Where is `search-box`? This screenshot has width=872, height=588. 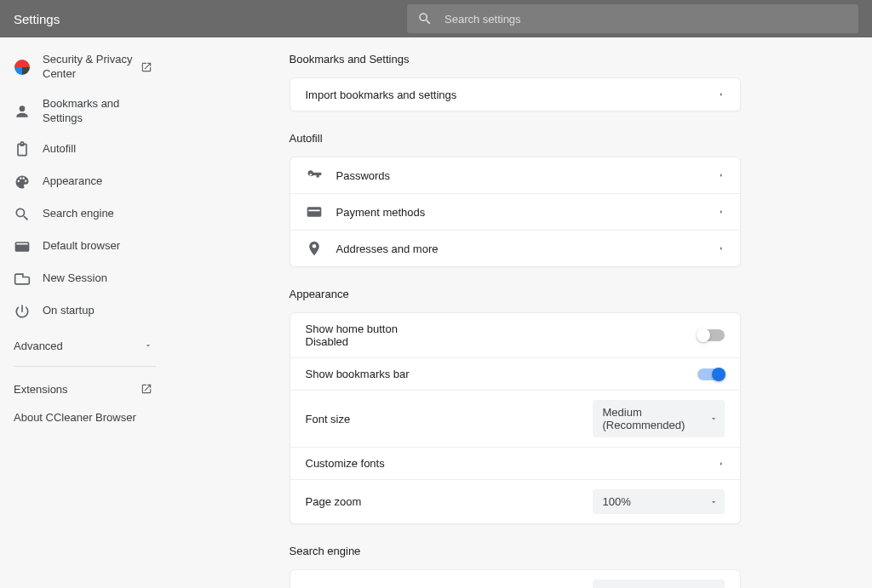
search-box is located at coordinates (633, 19).